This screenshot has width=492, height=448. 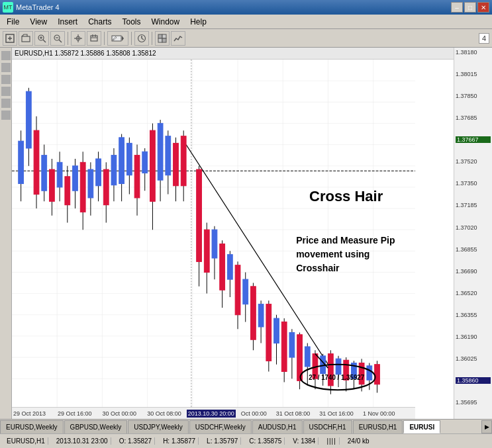 I want to click on chart-ask2: 1.35808, so click(x=118, y=53).